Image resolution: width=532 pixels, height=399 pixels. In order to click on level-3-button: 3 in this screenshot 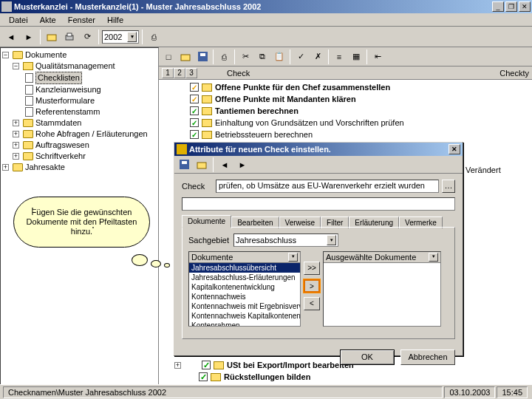, I will do `click(191, 73)`.